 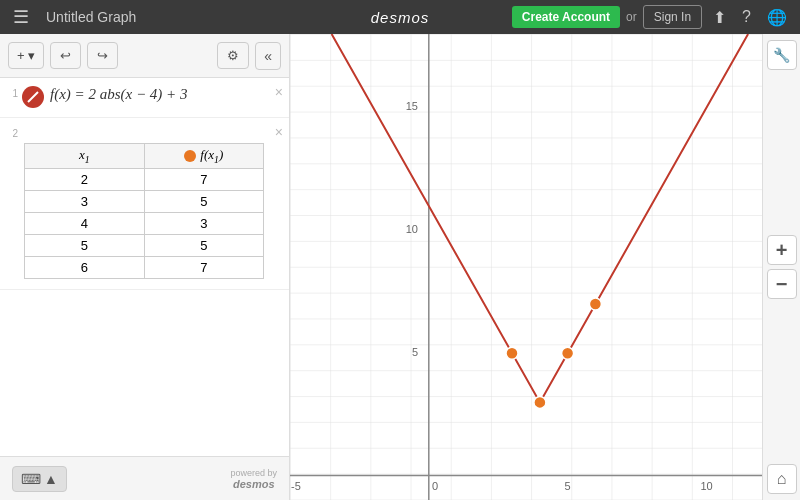 I want to click on col1-label: x1, so click(x=84, y=154).